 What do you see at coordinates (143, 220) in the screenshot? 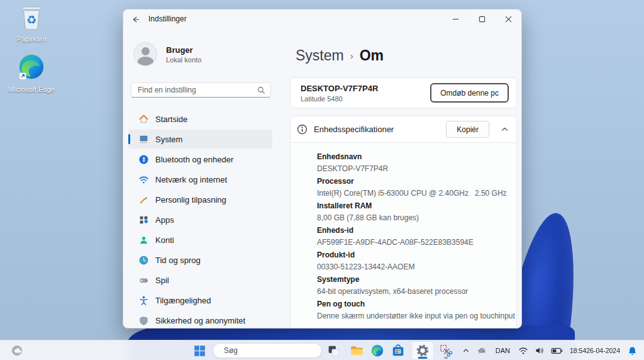
I see `apps-icon` at bounding box center [143, 220].